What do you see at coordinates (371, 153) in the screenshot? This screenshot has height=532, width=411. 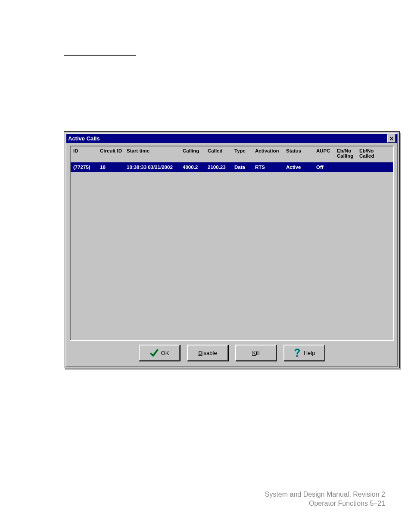 I see `header-ebno-called: Eb/No Called` at bounding box center [371, 153].